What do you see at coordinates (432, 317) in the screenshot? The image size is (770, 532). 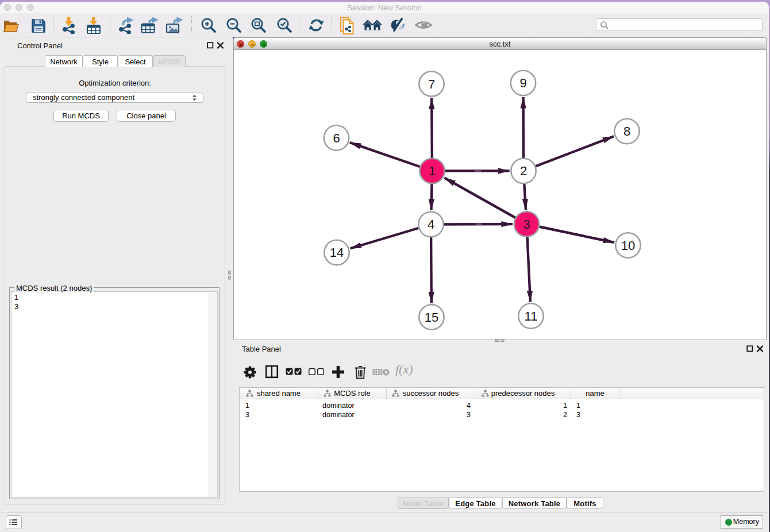 I see `svg-text: 15` at bounding box center [432, 317].